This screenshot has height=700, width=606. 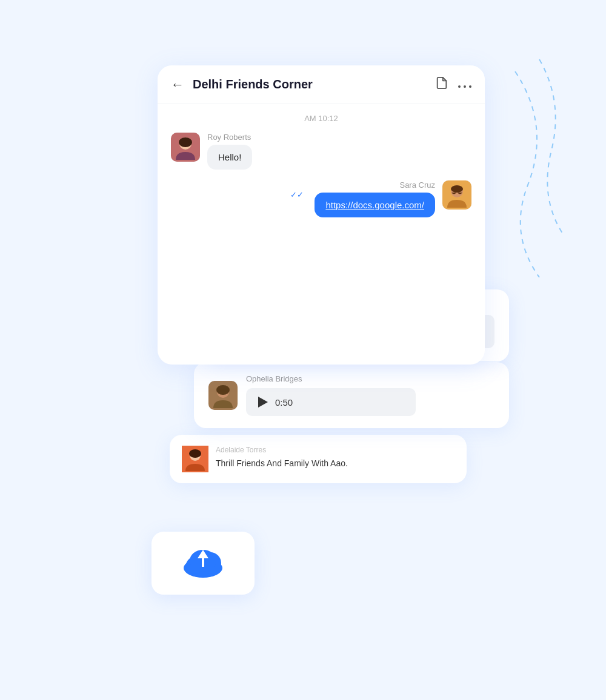 I want to click on header-actions, so click(x=453, y=85).